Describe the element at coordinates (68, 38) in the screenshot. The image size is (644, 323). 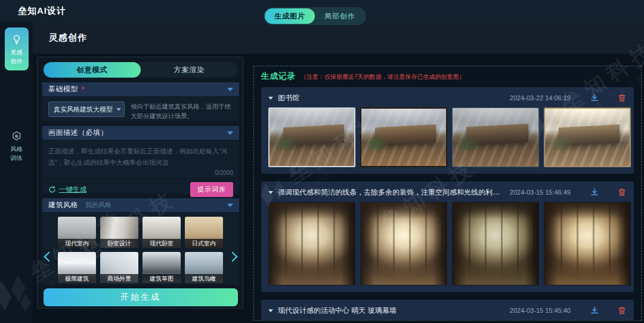
I see `page-title: 灵感创作` at that location.